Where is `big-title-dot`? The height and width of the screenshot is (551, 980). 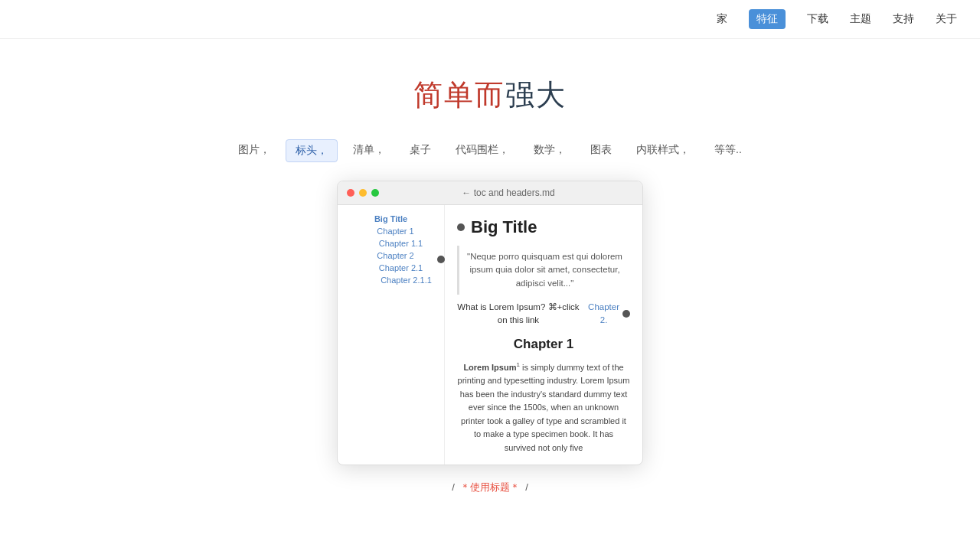
big-title-dot is located at coordinates (461, 227).